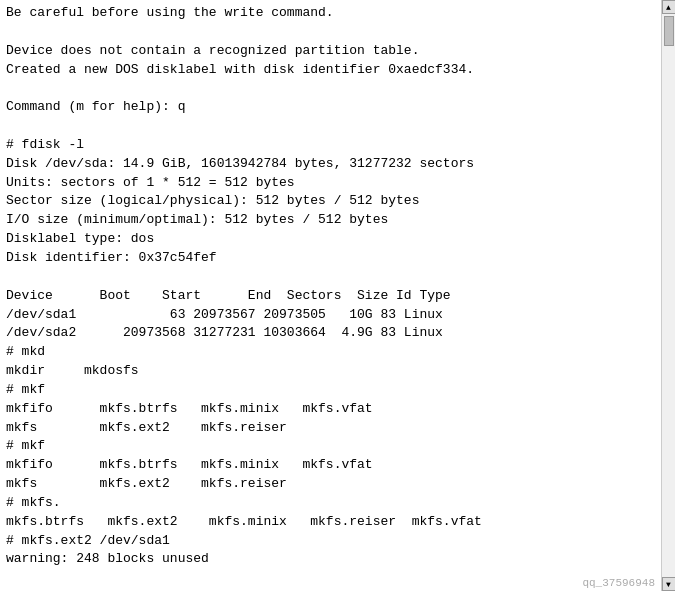 This screenshot has width=675, height=591. I want to click on watermark: qq_37596948, so click(618, 583).